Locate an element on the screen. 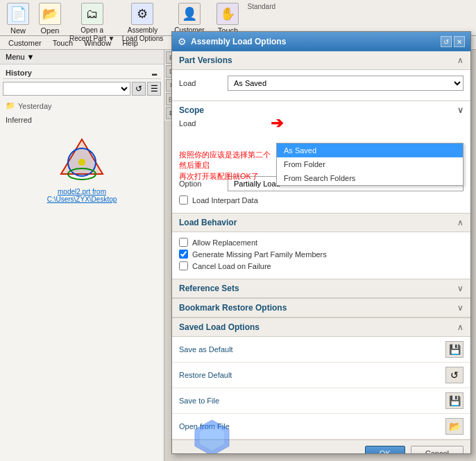 The height and width of the screenshot is (461, 476). load-behavior-chevron: ∧ is located at coordinates (461, 223).